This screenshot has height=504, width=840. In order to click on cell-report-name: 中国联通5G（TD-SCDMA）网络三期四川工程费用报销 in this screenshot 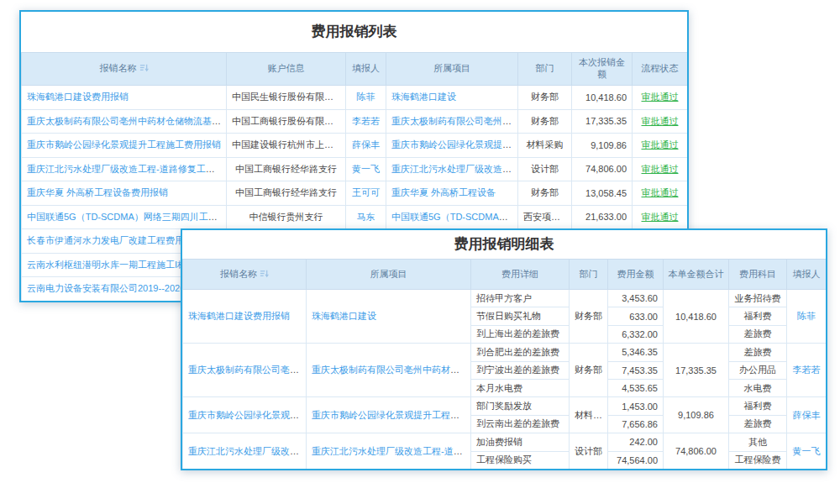, I will do `click(124, 217)`.